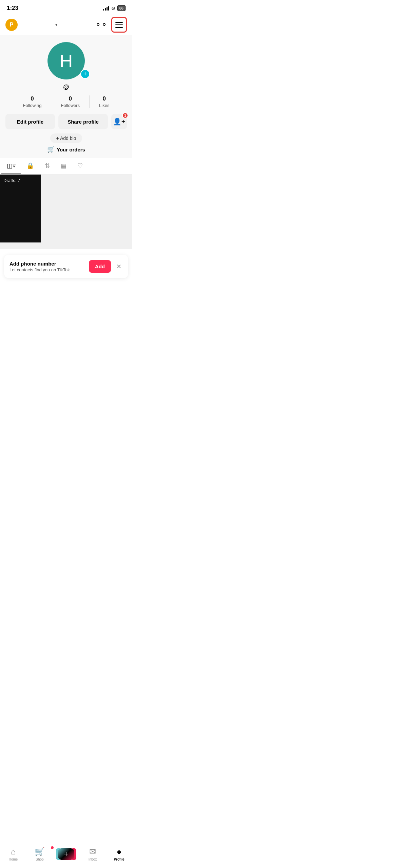 Image resolution: width=400 pixels, height=868 pixels. Describe the element at coordinates (66, 266) in the screenshot. I see `phone-number-banner: Add phone number Let contacts find you o…` at that location.